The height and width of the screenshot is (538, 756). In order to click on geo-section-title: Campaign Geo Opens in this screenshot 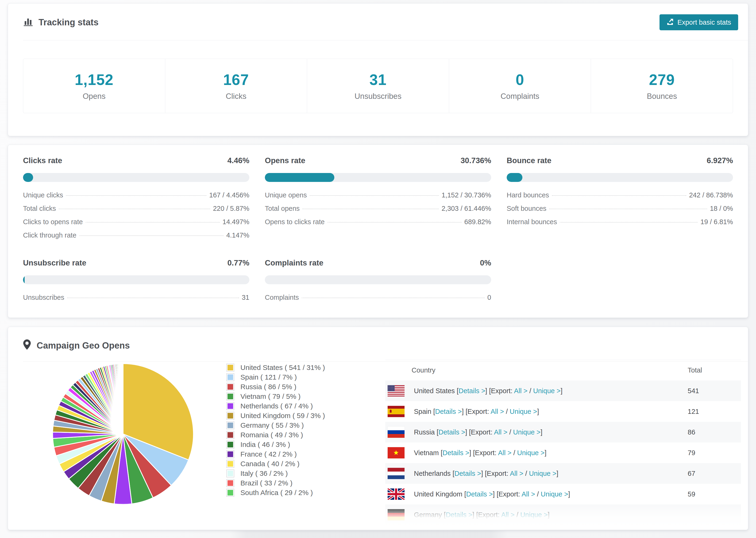, I will do `click(378, 340)`.